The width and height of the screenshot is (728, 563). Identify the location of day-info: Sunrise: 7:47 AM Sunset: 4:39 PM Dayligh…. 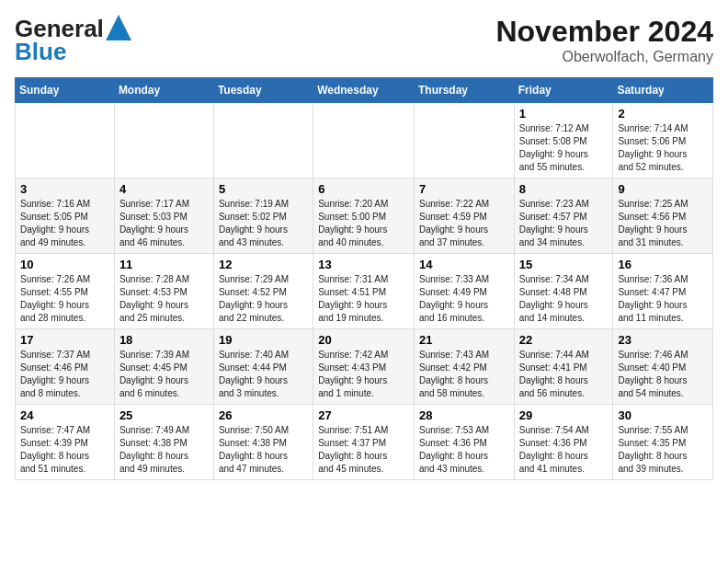
(64, 450).